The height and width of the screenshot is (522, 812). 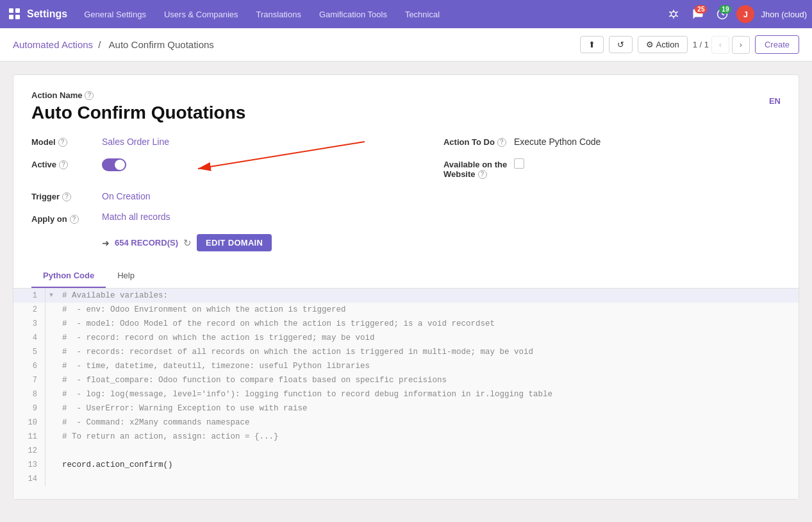 What do you see at coordinates (406, 408) in the screenshot?
I see `code-line-9: 9 # - UserError: Warning Exception to us…` at bounding box center [406, 408].